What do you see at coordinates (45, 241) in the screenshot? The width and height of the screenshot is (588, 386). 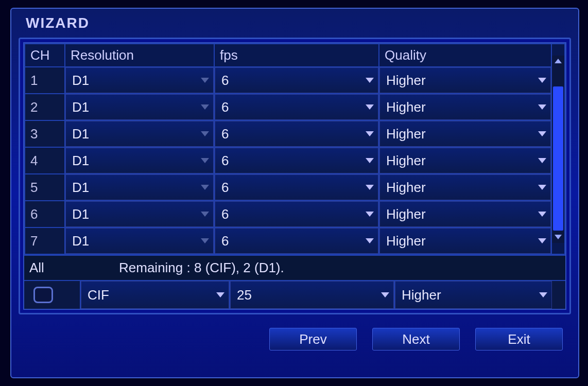 I see `ch-label: 7` at bounding box center [45, 241].